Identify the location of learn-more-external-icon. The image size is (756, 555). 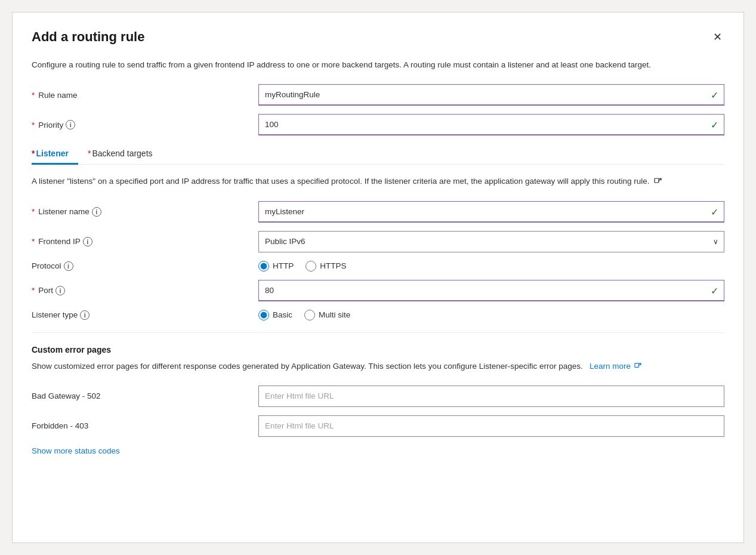
(638, 366).